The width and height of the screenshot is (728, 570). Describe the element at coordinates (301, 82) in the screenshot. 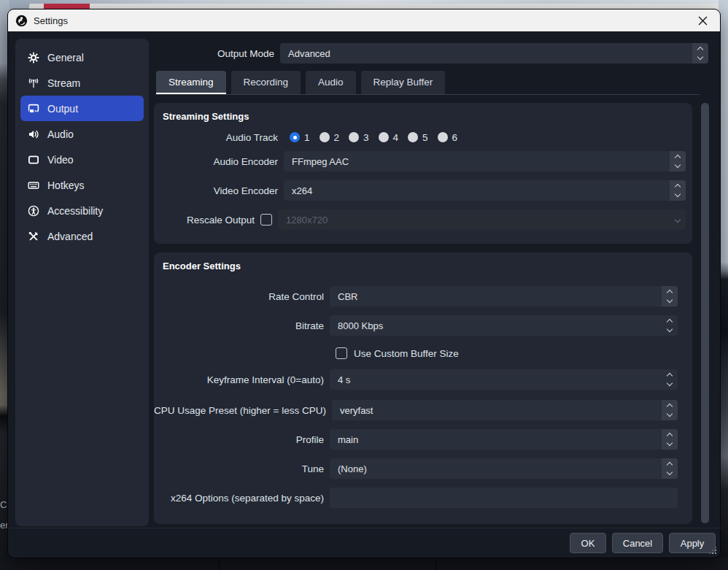

I see `output-tabs: Streaming Recording Audio Replay Buffer` at that location.